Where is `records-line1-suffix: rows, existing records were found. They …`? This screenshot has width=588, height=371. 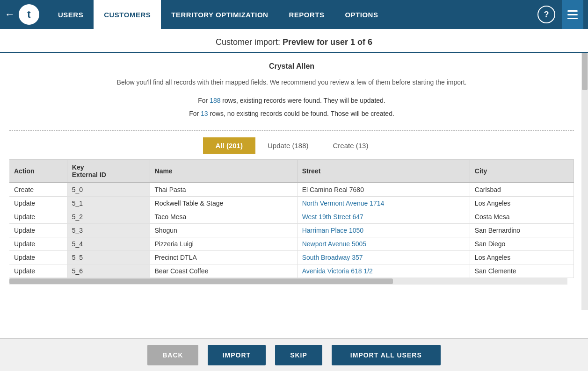 records-line1-suffix: rows, existing records were found. They … is located at coordinates (303, 100).